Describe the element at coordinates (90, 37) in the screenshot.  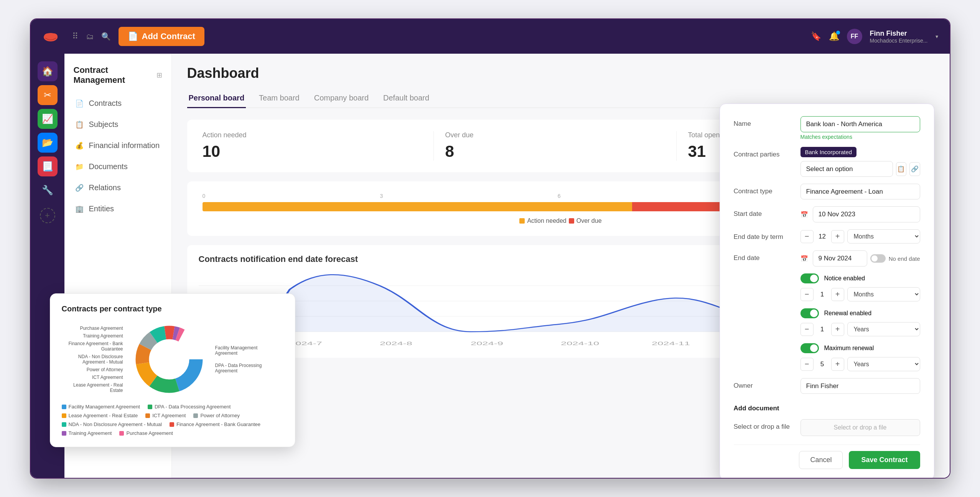
I see `doc-icon: 🗂` at that location.